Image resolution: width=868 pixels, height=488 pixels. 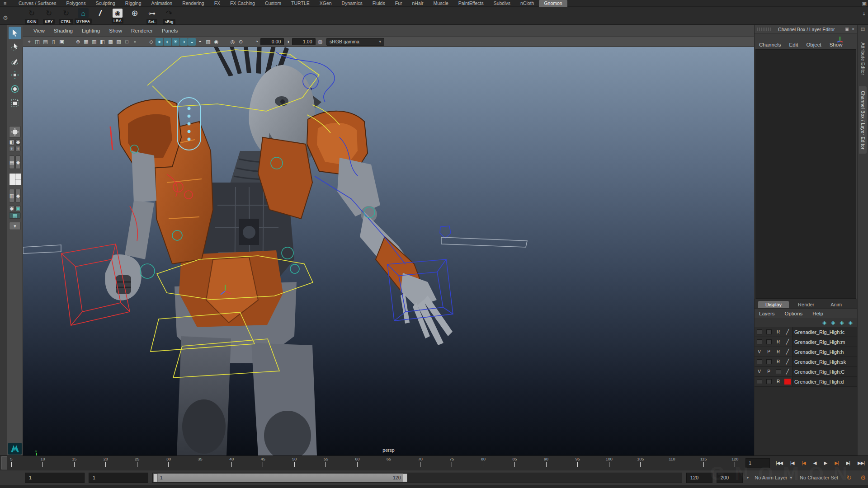 What do you see at coordinates (553, 4) in the screenshot?
I see `menu-item: Gnomon` at bounding box center [553, 4].